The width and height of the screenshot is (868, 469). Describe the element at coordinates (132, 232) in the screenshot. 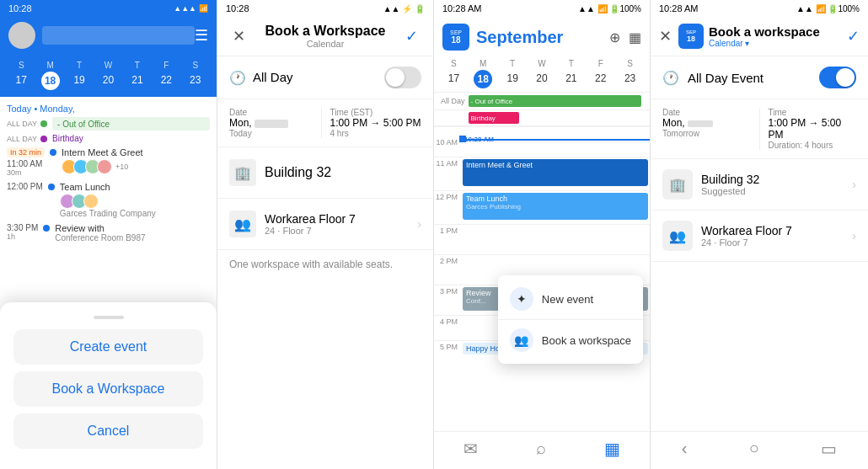

I see `event-info-review: Review with Conference Room B987` at that location.